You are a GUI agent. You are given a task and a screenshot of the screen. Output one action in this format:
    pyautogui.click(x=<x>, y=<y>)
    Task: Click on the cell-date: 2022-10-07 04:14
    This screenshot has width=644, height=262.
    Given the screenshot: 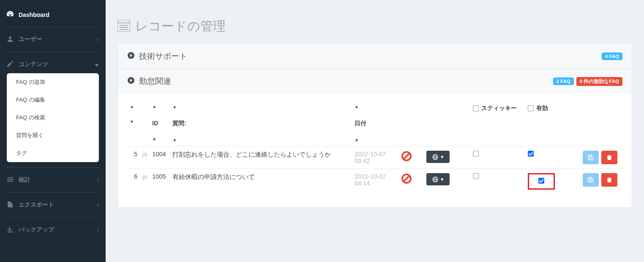 What is the action you would take?
    pyautogui.click(x=375, y=182)
    